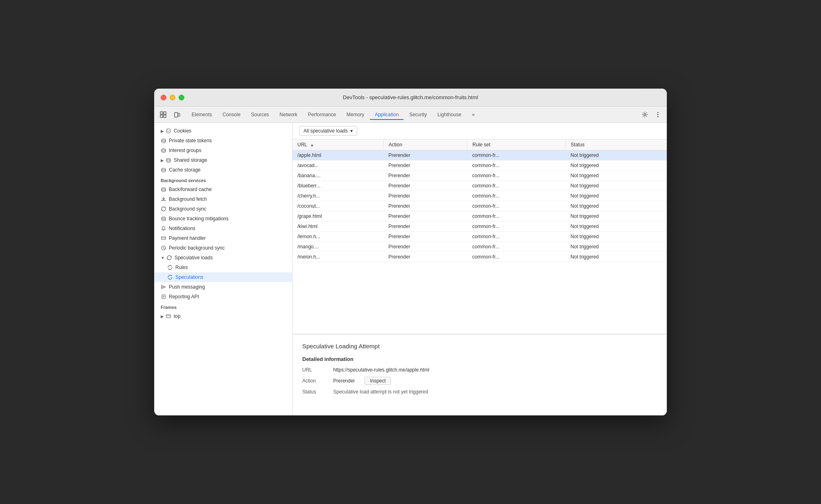  Describe the element at coordinates (202, 115) in the screenshot. I see `tab-elements: Elements` at that location.